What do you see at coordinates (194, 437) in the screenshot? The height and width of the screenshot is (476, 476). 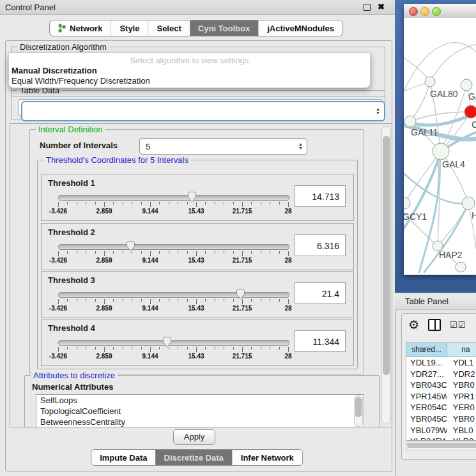 I see `apply-button: Apply` at bounding box center [194, 437].